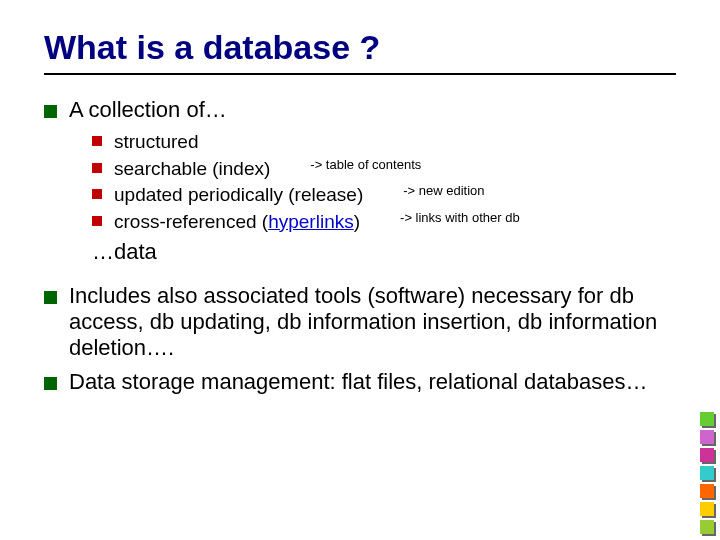  What do you see at coordinates (384, 196) in the screenshot?
I see `sub-bullet-updated: updated periodically (release) -> new ed…` at bounding box center [384, 196].